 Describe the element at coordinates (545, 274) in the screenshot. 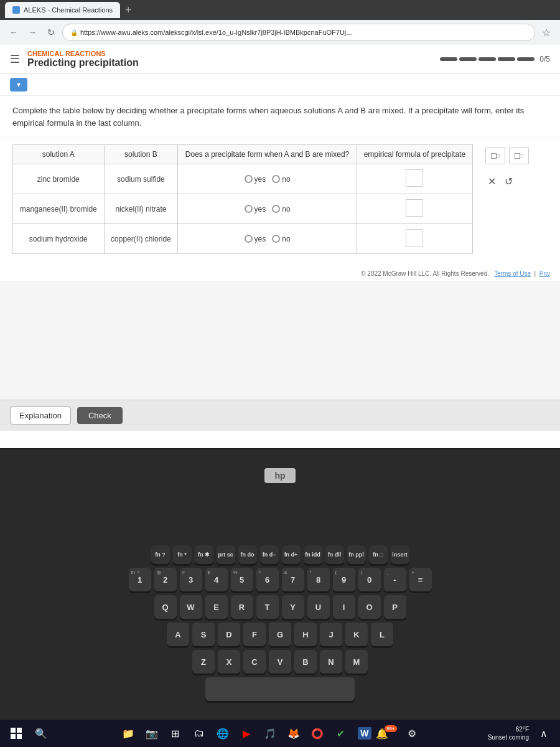

I see `privacy-link: Priv` at that location.